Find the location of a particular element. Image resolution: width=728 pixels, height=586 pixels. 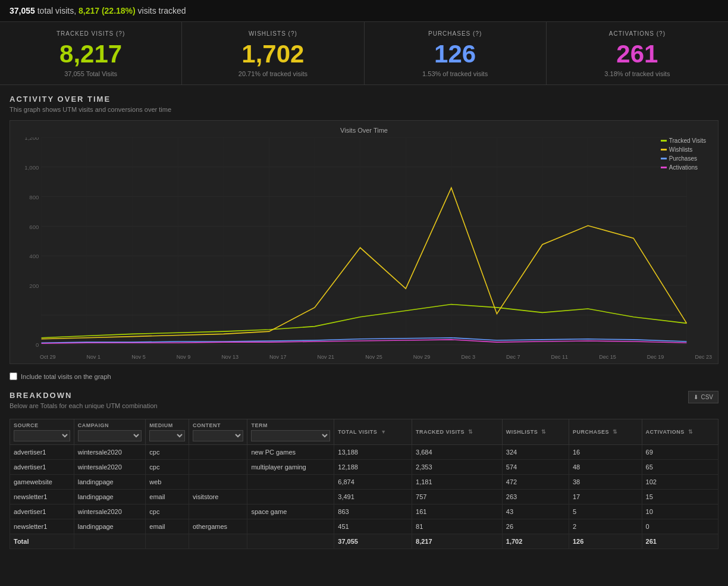

total-label: total visits, is located at coordinates (57, 11).